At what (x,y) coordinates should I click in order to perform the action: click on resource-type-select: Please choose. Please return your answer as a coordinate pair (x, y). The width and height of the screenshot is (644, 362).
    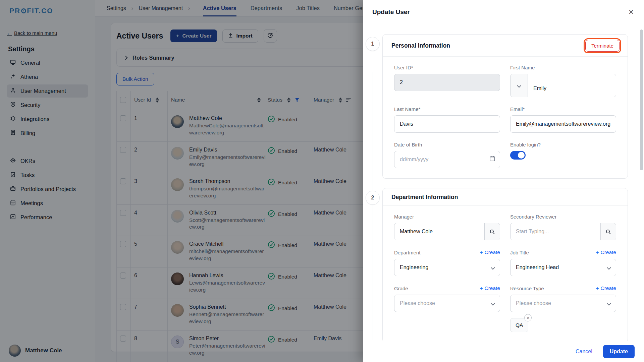
    Looking at the image, I should click on (563, 303).